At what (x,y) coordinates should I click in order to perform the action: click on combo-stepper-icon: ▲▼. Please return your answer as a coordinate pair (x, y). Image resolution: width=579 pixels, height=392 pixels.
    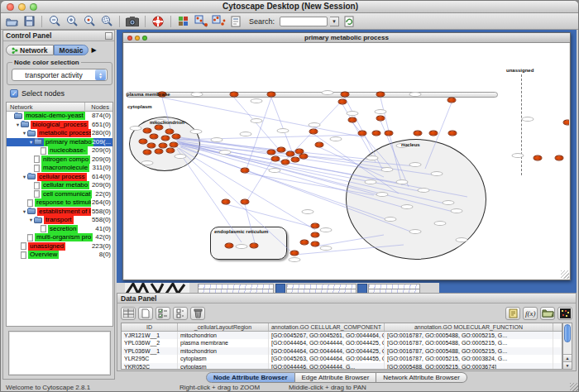
    Looking at the image, I should click on (101, 74).